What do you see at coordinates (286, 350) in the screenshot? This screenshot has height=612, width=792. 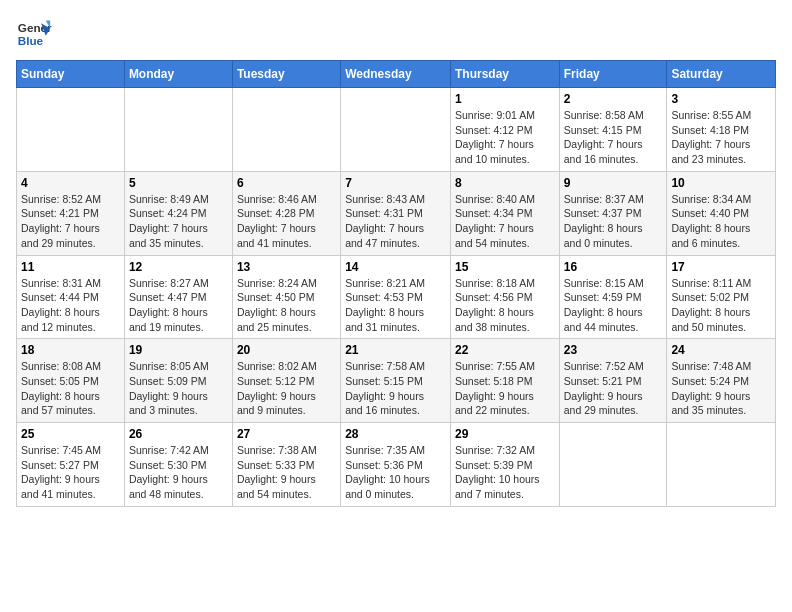 I see `day-number: 20` at bounding box center [286, 350].